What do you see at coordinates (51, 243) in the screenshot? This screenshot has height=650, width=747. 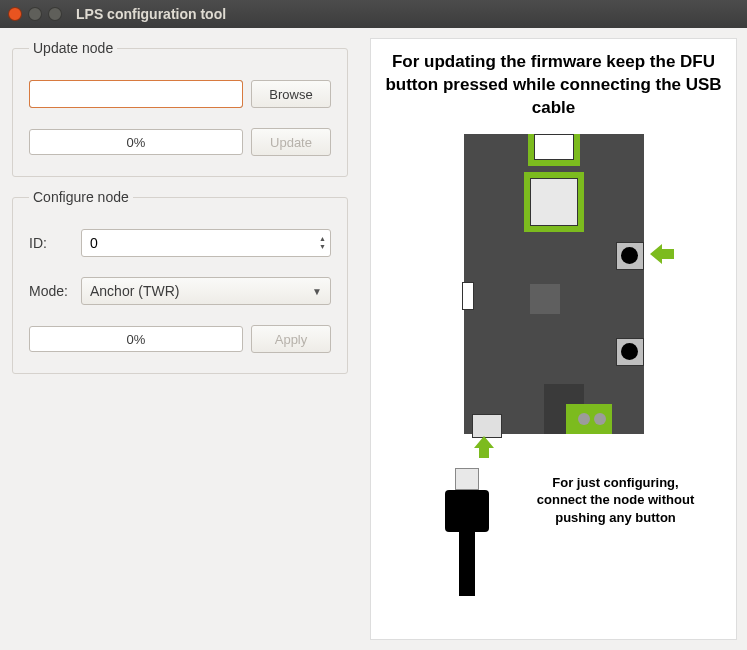 I see `id-label: ID:` at bounding box center [51, 243].